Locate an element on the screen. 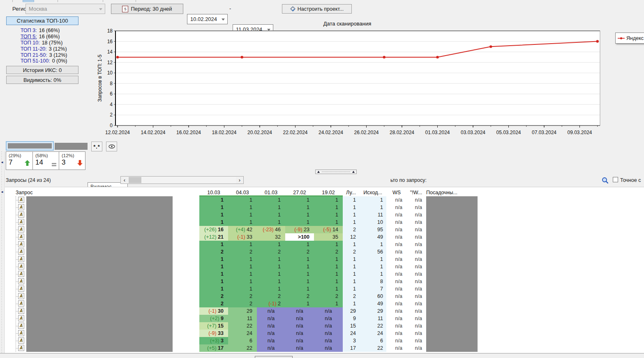  position-cell: (-9) 23 is located at coordinates (300, 230).